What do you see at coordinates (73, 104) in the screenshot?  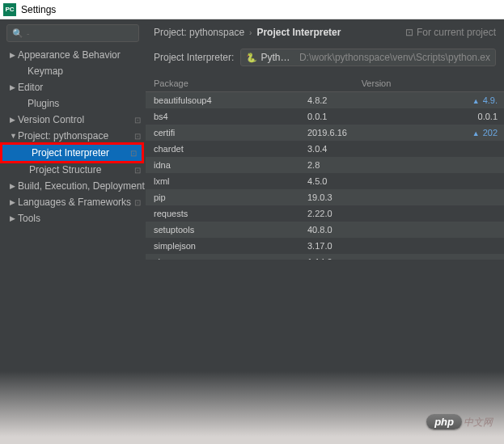 I see `sidebar-item-plugins: Plugins` at bounding box center [73, 104].